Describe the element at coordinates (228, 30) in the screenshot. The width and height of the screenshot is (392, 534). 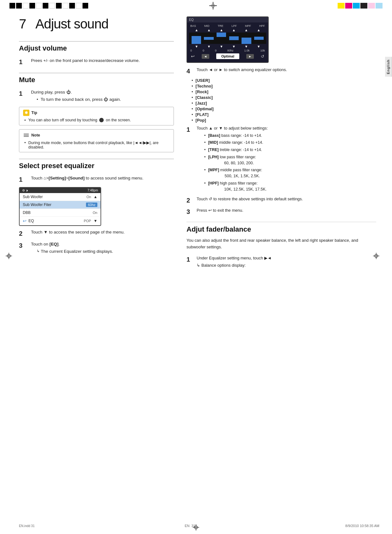
I see `eq-up-arrows: ▲ ▲ ▲ ▲ ▲ ▲` at that location.